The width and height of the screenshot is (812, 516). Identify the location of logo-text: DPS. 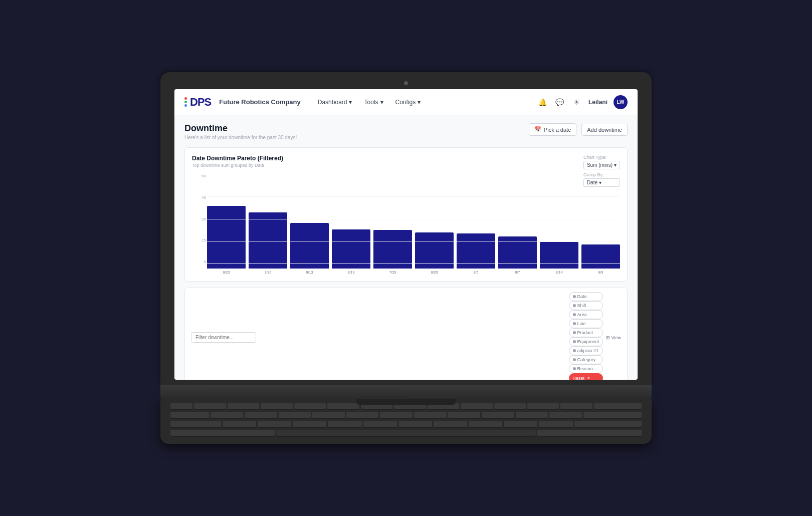
(200, 102).